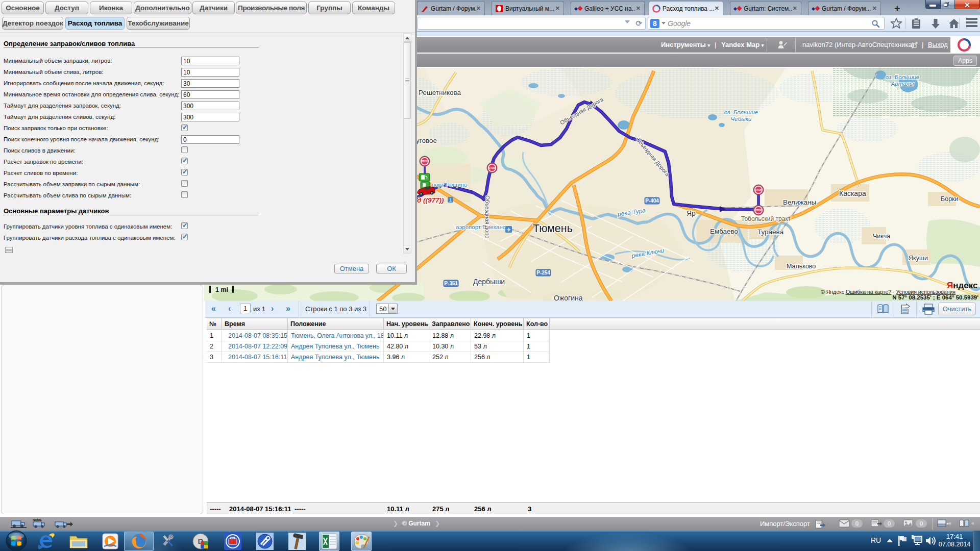 This screenshot has width=980, height=551. I want to click on svg-text: Яр, so click(691, 213).